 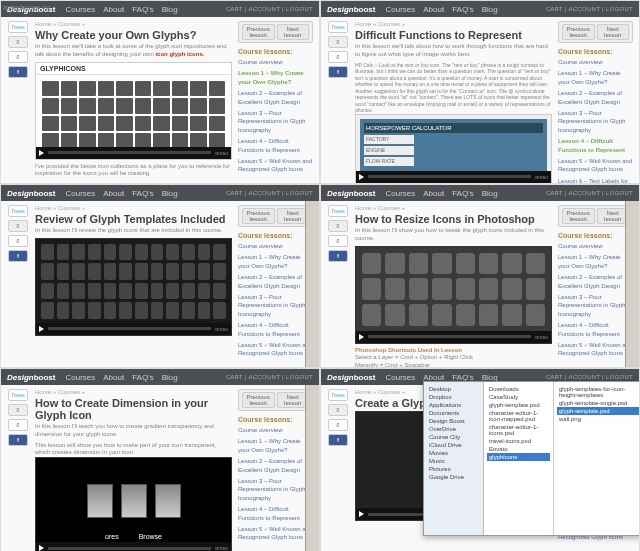 What do you see at coordinates (134, 35) in the screenshot?
I see `page-title: Why Create your Own Glyphs?` at bounding box center [134, 35].